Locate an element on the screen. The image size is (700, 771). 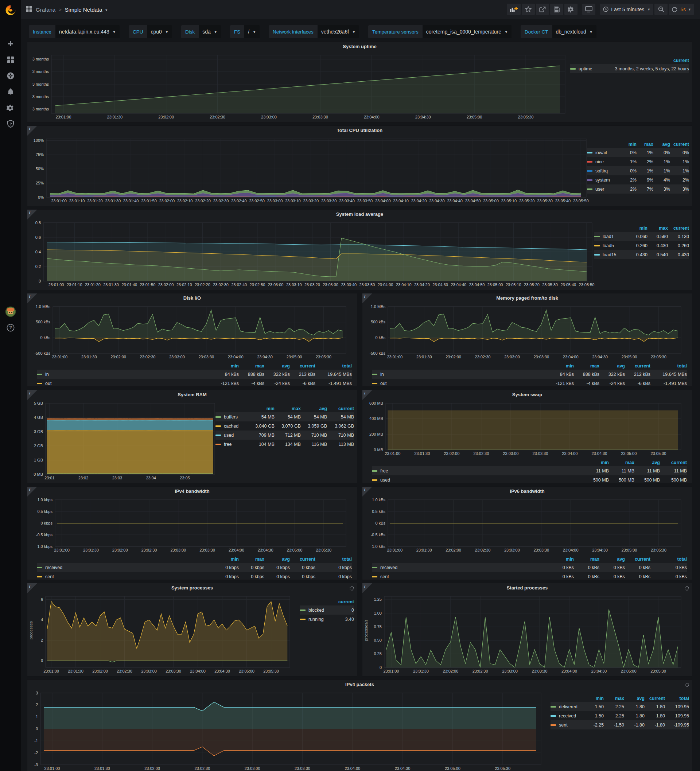
chart-area: 3 months3 months3 months3 months3 months… is located at coordinates (298, 86).